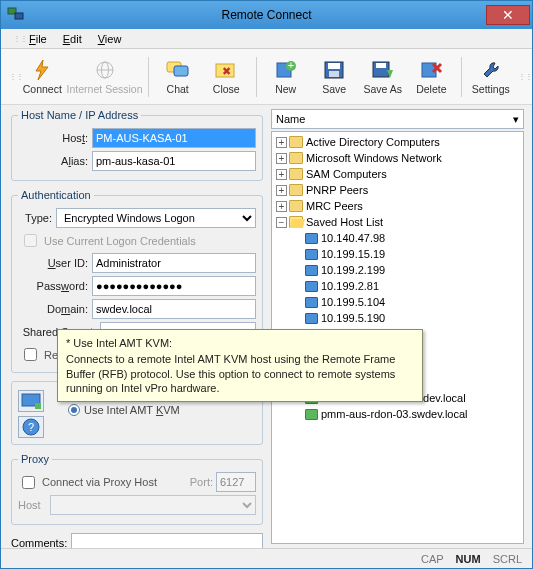 The image size is (533, 569). What do you see at coordinates (398, 190) in the screenshot?
I see `tree-node: +PNRP Peers` at bounding box center [398, 190].